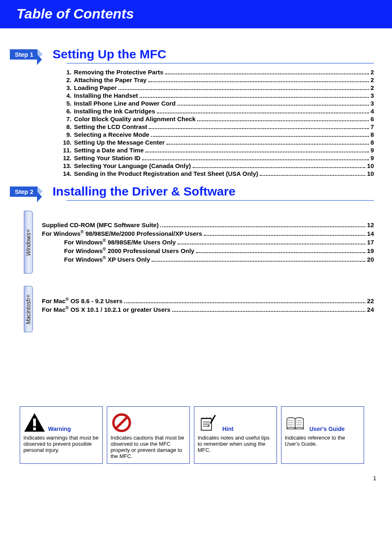 Image resolution: width=392 pixels, height=555 pixels. What do you see at coordinates (323, 435) in the screenshot?
I see `legend-guide: User's Guide Indicates reference to the …` at bounding box center [323, 435].